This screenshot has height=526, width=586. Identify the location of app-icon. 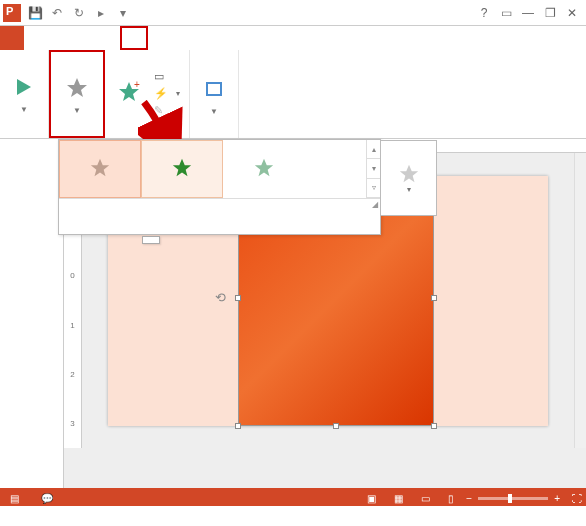
(12, 13).